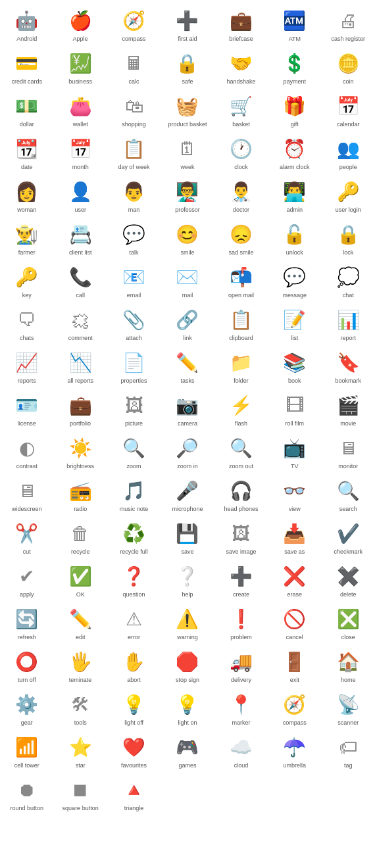  What do you see at coordinates (134, 793) in the screenshot?
I see `icon-cell-triangle: 🔺triangle` at bounding box center [134, 793].